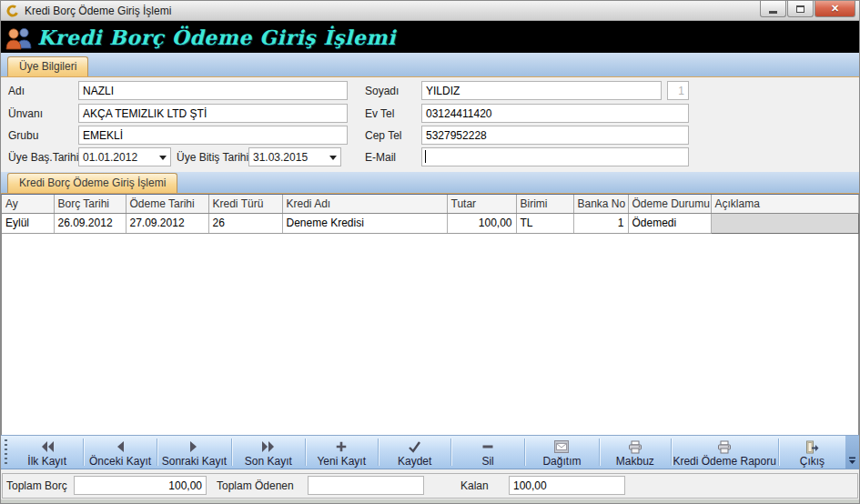  What do you see at coordinates (98, 11) in the screenshot?
I see `window-title: Kredi Borç Ödeme Giriş İşlemi` at bounding box center [98, 11].